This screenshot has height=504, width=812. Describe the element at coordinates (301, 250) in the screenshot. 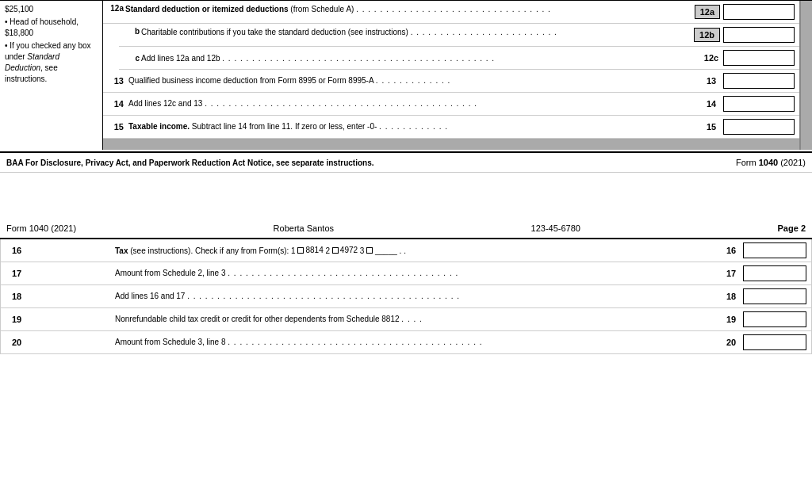

I see `checkbox-1-box` at that location.